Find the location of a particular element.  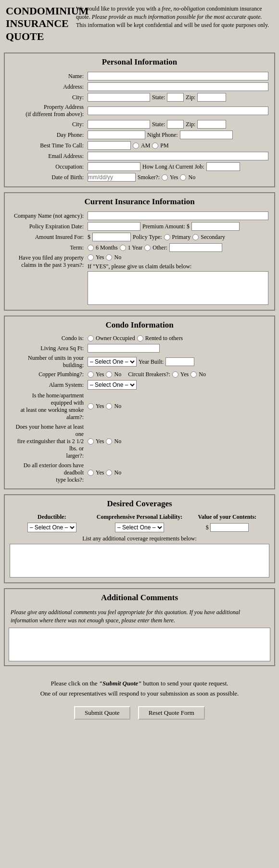

night-phone-input is located at coordinates (206, 135).